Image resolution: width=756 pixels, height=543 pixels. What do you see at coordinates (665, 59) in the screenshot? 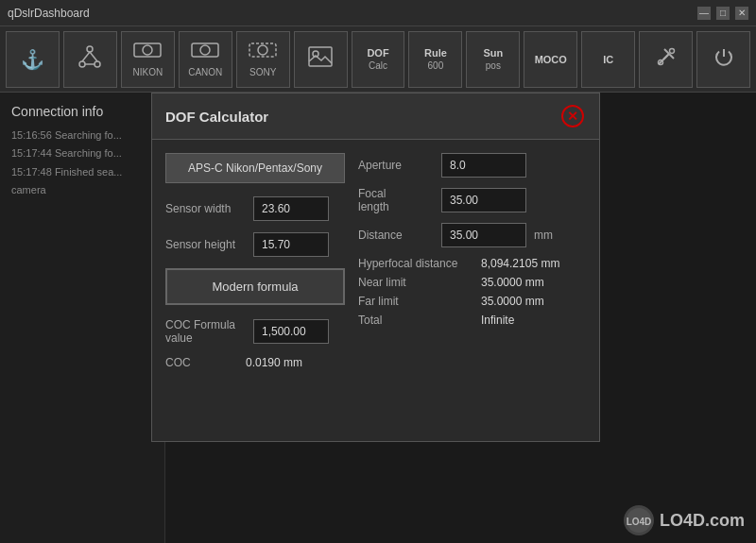
I see `tools-button` at bounding box center [665, 59].